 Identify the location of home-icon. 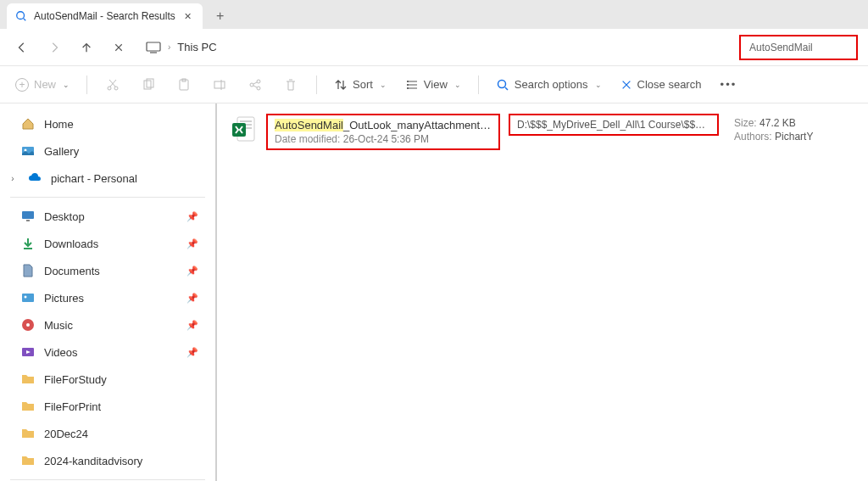
(28, 124).